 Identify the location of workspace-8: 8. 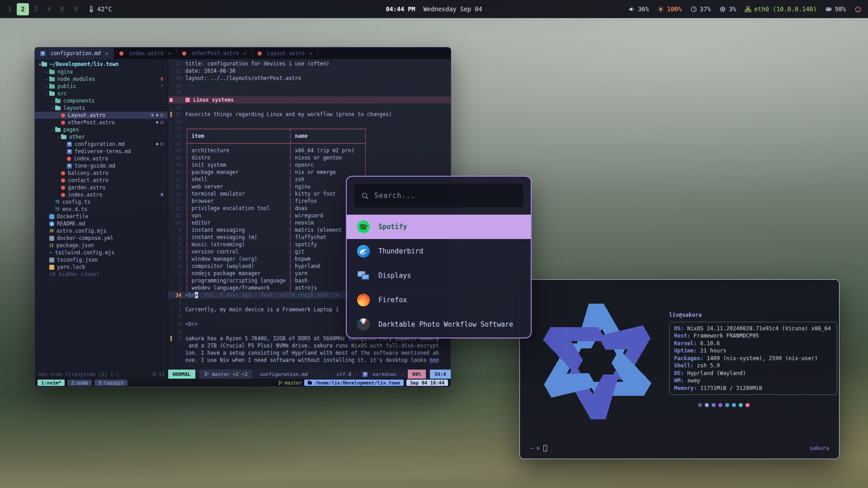
(62, 9).